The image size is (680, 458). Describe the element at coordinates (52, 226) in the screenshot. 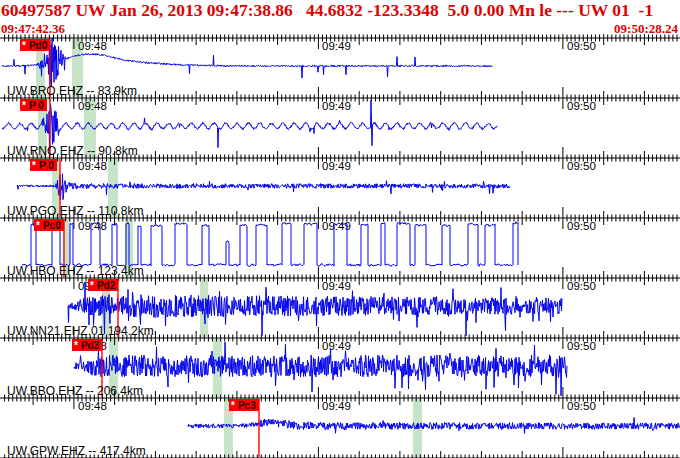

I see `pick-phase-label: Pc0` at that location.